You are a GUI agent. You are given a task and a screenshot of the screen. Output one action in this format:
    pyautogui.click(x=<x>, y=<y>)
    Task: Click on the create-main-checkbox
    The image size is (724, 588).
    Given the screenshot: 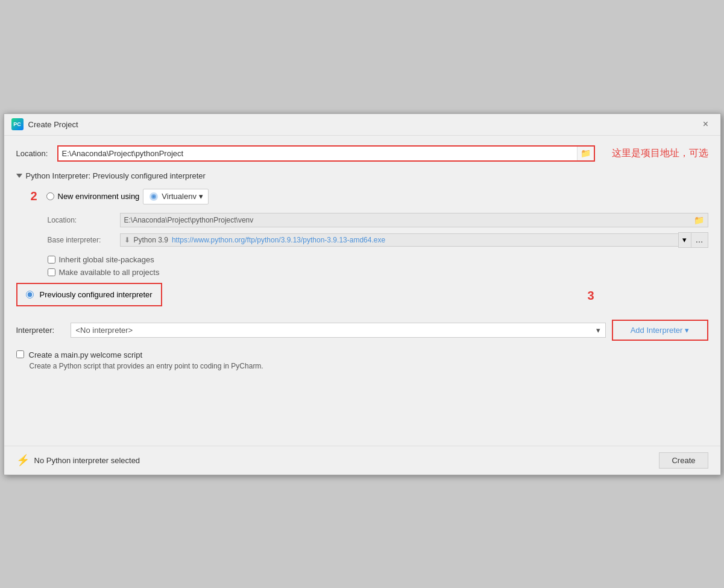 What is the action you would take?
    pyautogui.click(x=20, y=355)
    